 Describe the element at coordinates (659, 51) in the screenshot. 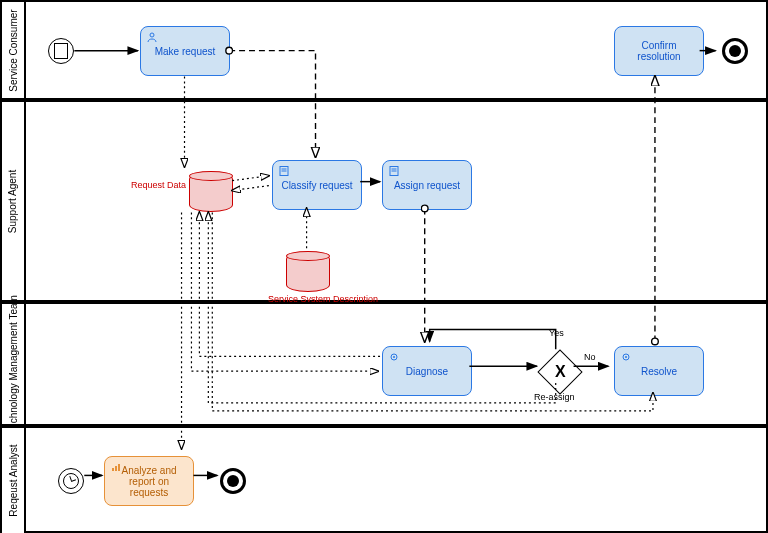

I see `task-label: Confirm resolution` at that location.